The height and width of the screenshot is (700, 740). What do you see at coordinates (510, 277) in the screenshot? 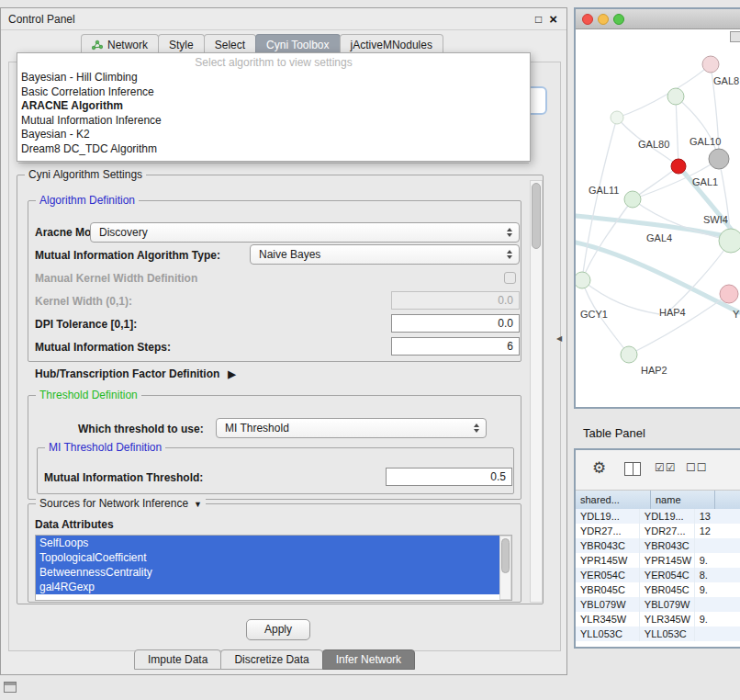
I see `manual-kernel-checkbox` at bounding box center [510, 277].